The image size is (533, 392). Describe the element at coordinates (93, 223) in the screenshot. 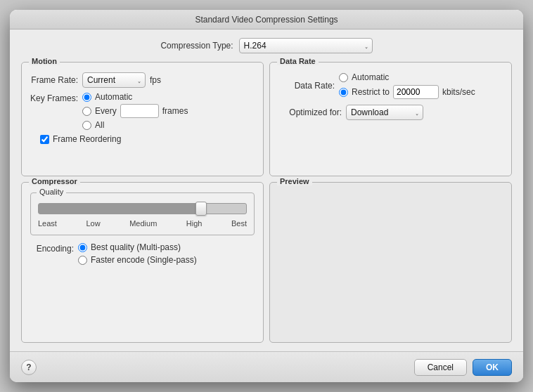

I see `quality-label-low: Low` at that location.